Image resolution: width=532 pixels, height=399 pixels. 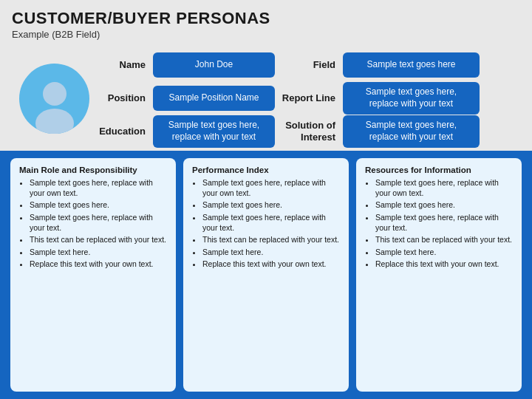 I want to click on solution-value: Sample text goes here, replace with your…, so click(x=411, y=132).